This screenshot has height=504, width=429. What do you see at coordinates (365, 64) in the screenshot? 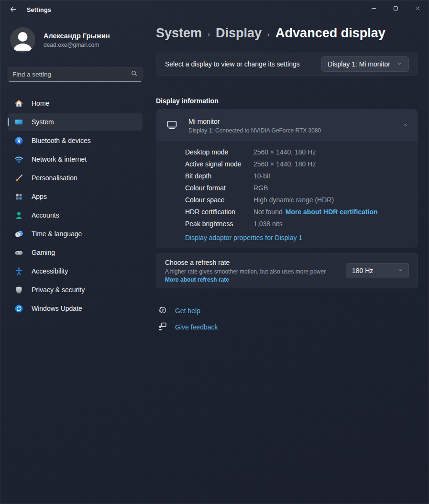
I see `display-selector-dropdown: Display 1: Mi monitor` at bounding box center [365, 64].